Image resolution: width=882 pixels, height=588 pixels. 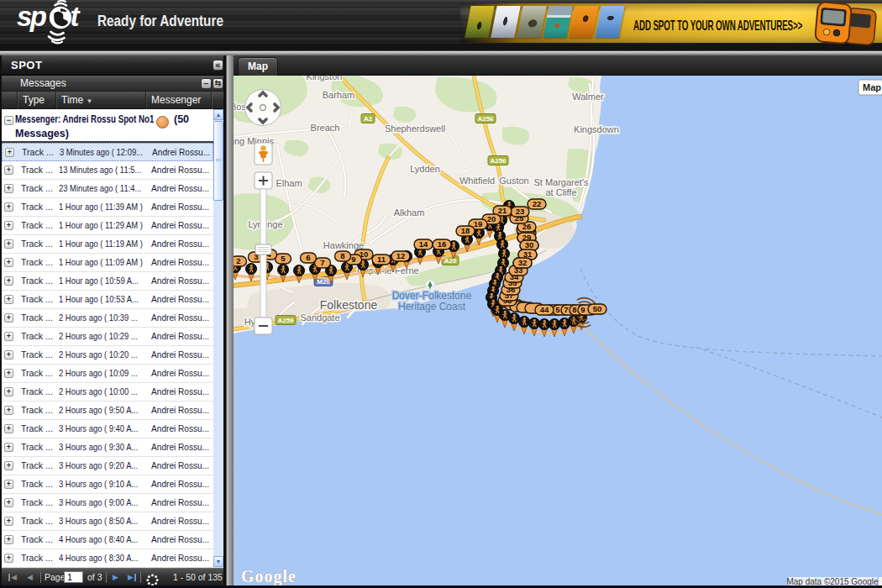 I want to click on svg-text: Heritage Coast, so click(x=432, y=307).